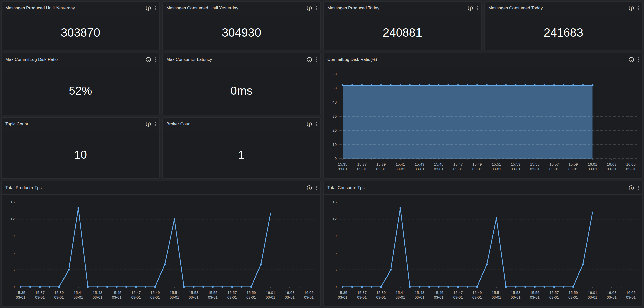 This screenshot has height=308, width=644. I want to click on stat-value: 52%, so click(81, 91).